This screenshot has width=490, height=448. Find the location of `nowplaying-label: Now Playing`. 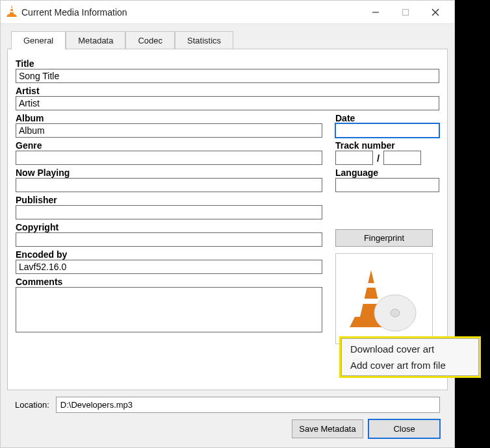

nowplaying-label: Now Playing is located at coordinates (169, 173).